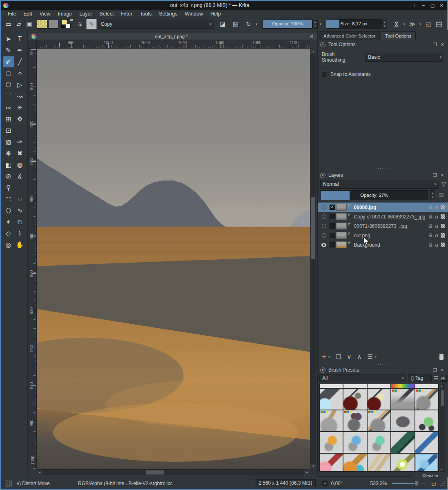 This screenshot has width=448, height=490. I want to click on window-resize-grip, so click(442, 483).